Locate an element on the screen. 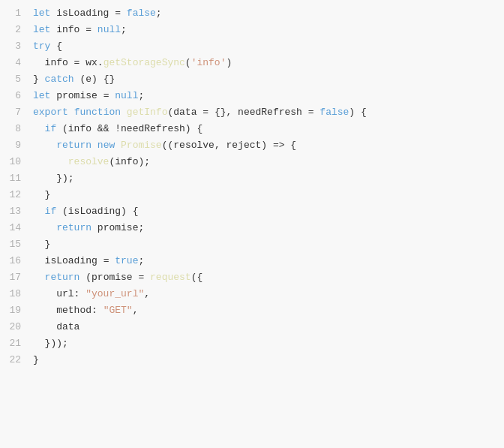 The image size is (504, 448). token-plain: { is located at coordinates (56, 47).